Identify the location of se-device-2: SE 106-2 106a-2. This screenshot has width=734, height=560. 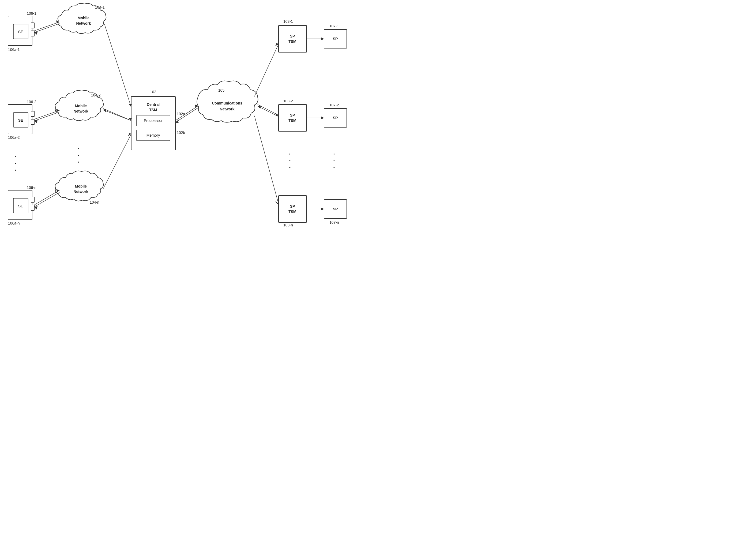
(22, 120).